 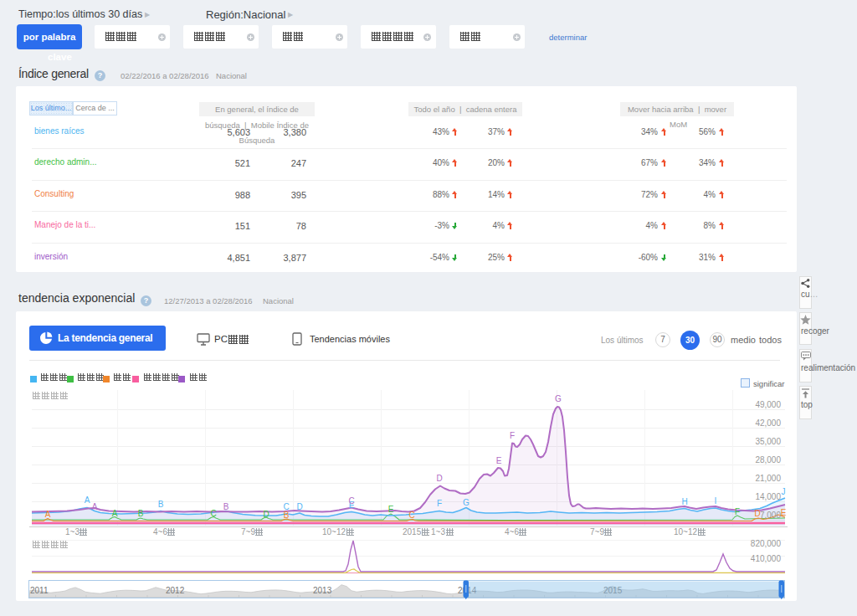 I want to click on svg-text: J, so click(x=783, y=492).